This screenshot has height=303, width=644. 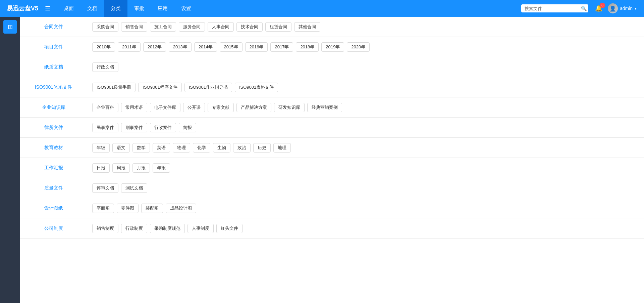 What do you see at coordinates (160, 87) in the screenshot?
I see `tag-item: ISO9001程序文件` at bounding box center [160, 87].